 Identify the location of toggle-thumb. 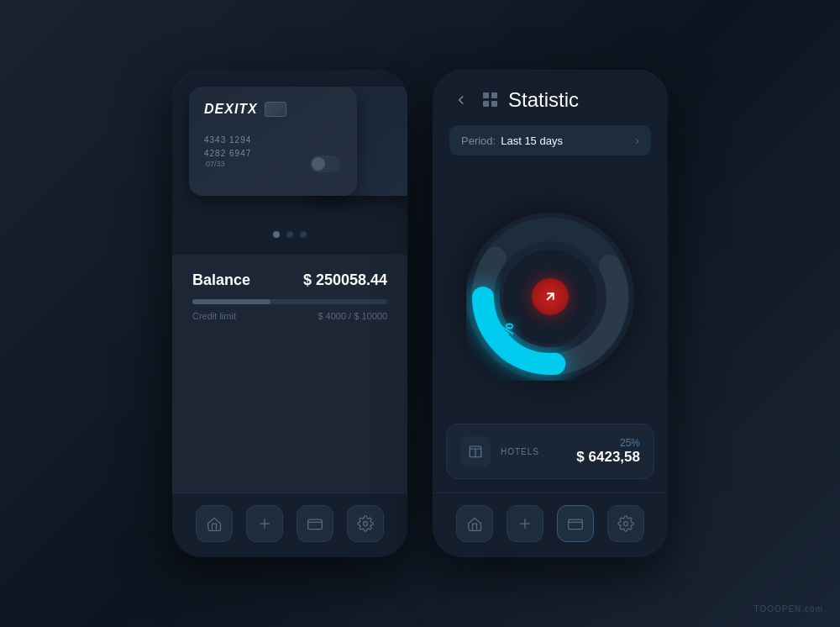
(318, 164).